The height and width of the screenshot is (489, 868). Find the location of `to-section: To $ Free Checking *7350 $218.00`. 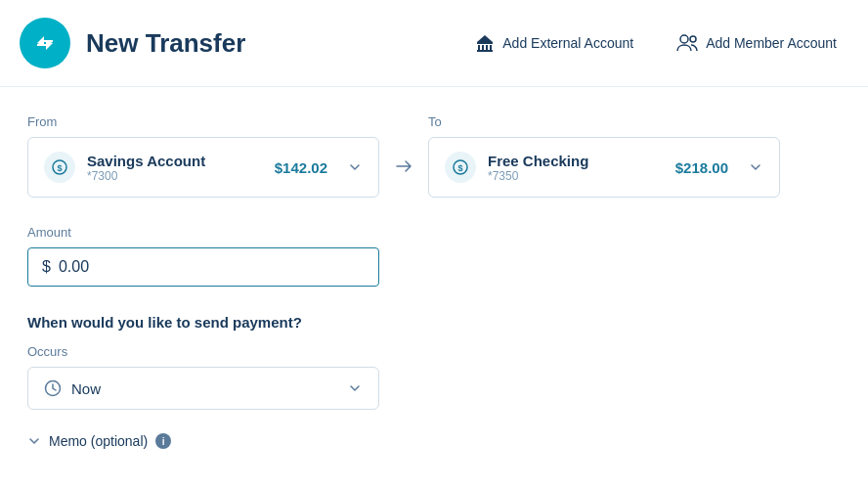

to-section: To $ Free Checking *7350 $218.00 is located at coordinates (604, 156).